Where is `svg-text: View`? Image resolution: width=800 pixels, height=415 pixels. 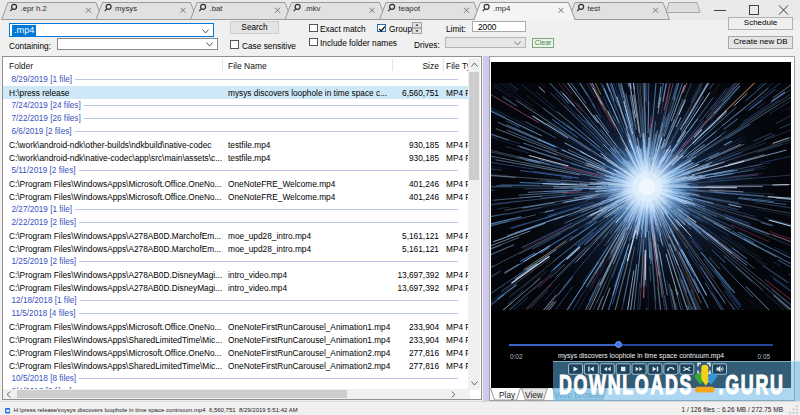
svg-text: View is located at coordinates (534, 394).